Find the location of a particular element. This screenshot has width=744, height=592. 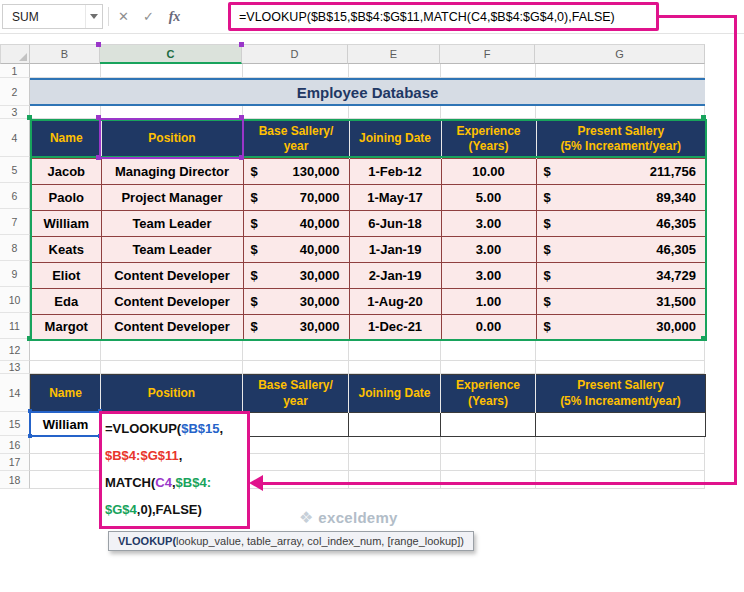

cell-empty-g15 is located at coordinates (621, 425).